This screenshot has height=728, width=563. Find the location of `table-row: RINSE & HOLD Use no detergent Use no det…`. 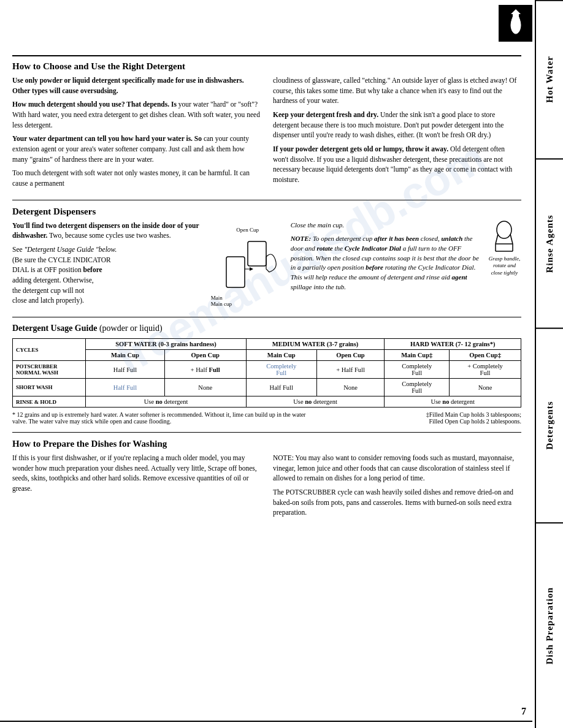

table-row: RINSE & HOLD Use no detergent Use no det… is located at coordinates (267, 402).